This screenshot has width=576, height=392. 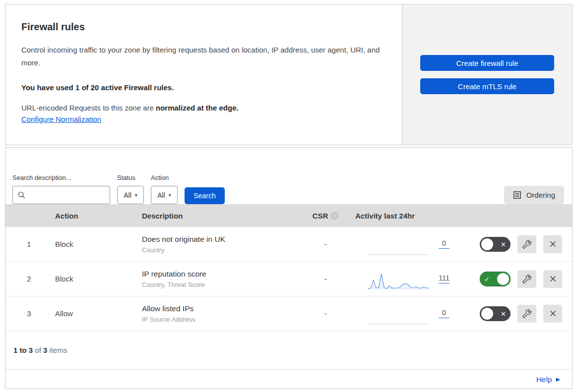 I want to click on rule-activity-cell: 111, so click(x=409, y=279).